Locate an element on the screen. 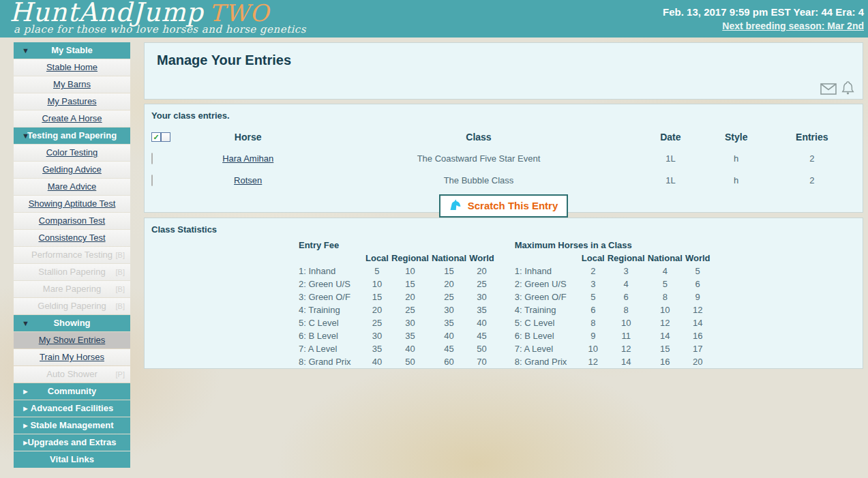 The width and height of the screenshot is (868, 478). sidebar-section-vital-links: Vital Links is located at coordinates (72, 460).